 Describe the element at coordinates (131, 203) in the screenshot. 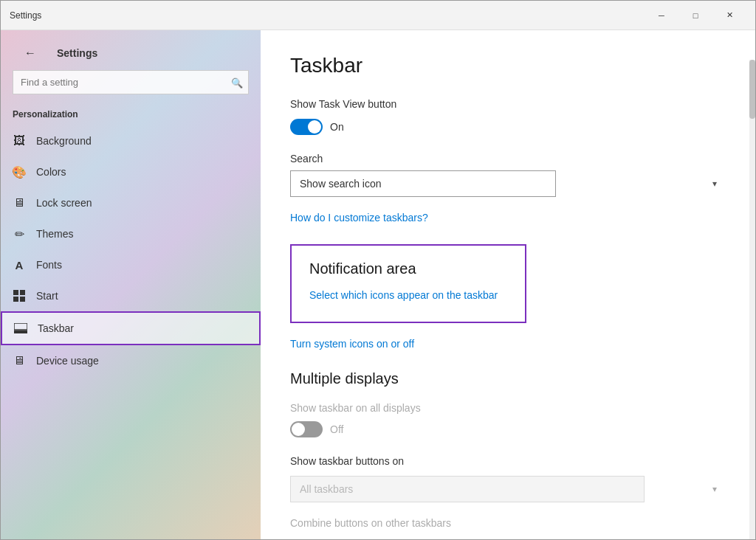

I see `sidebar-item-lockscreen: 🖥 Lock screen` at that location.